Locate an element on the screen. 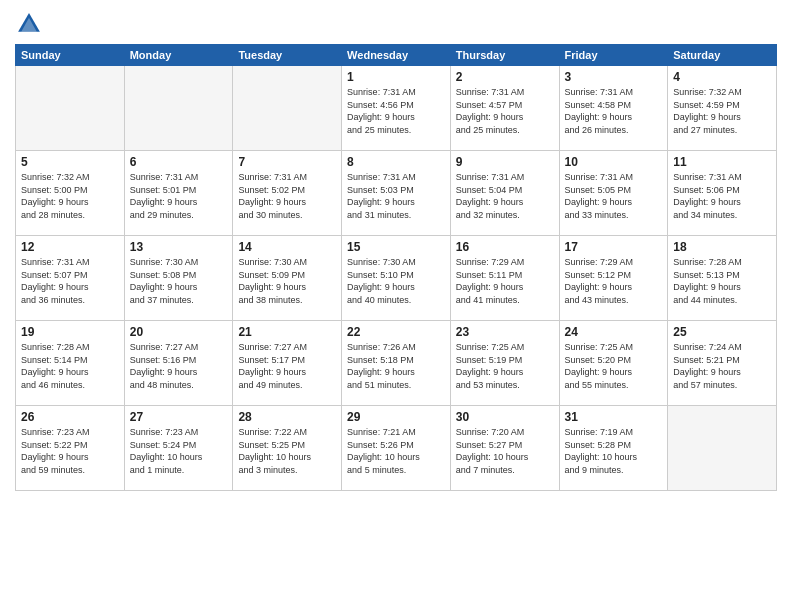 This screenshot has height=612, width=792. day-cell: 25Sunrise: 7:24 AM Sunset: 5:21 PM Dayli… is located at coordinates (722, 364).